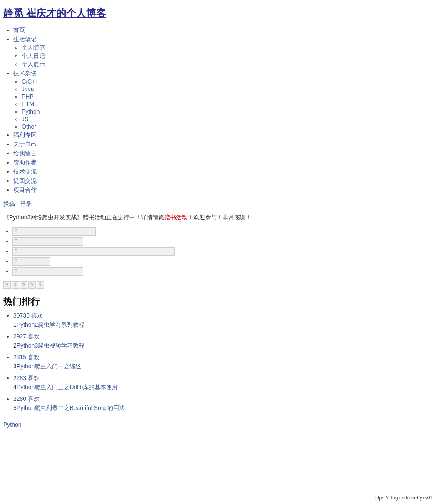 The image size is (436, 504). What do you see at coordinates (12, 425) in the screenshot?
I see `footer-tag-link: Python` at bounding box center [12, 425].